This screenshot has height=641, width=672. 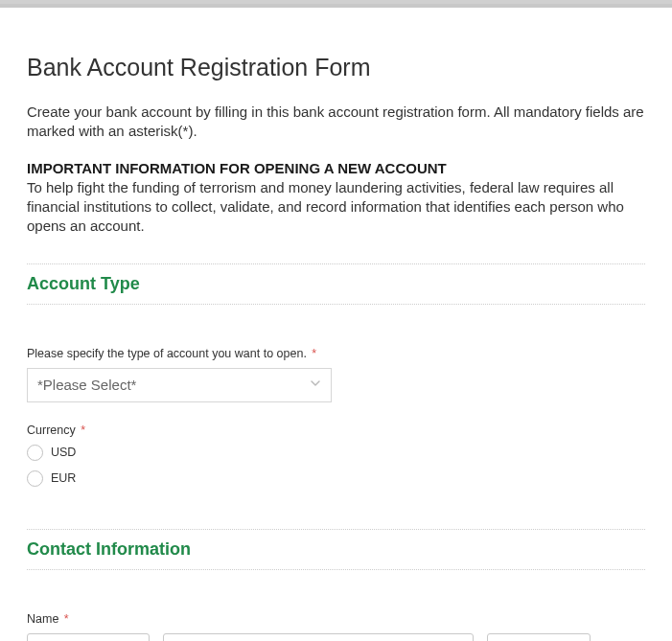 I want to click on name-field: Name * Select title, so click(x=336, y=627).